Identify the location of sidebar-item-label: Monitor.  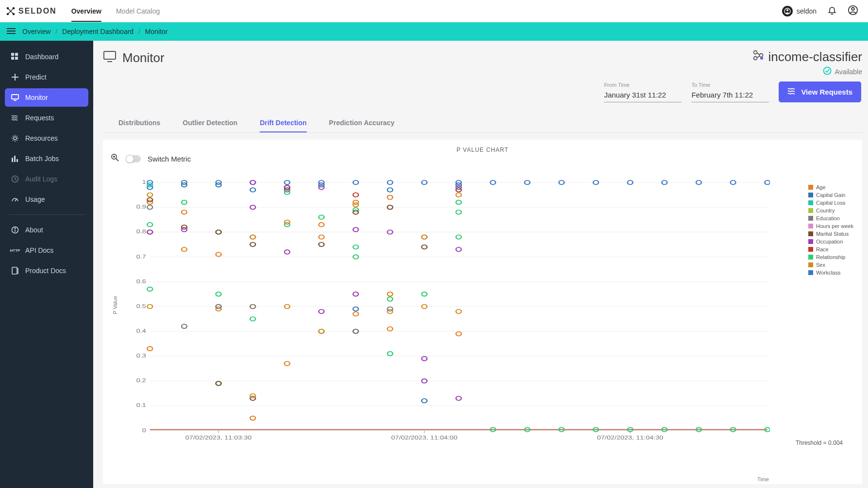
(37, 98).